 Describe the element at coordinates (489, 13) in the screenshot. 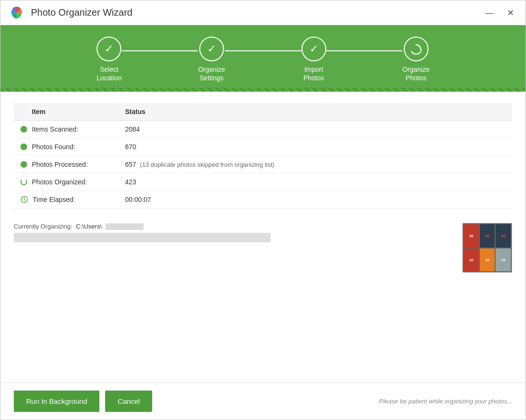

I see `minimize-button: —` at that location.